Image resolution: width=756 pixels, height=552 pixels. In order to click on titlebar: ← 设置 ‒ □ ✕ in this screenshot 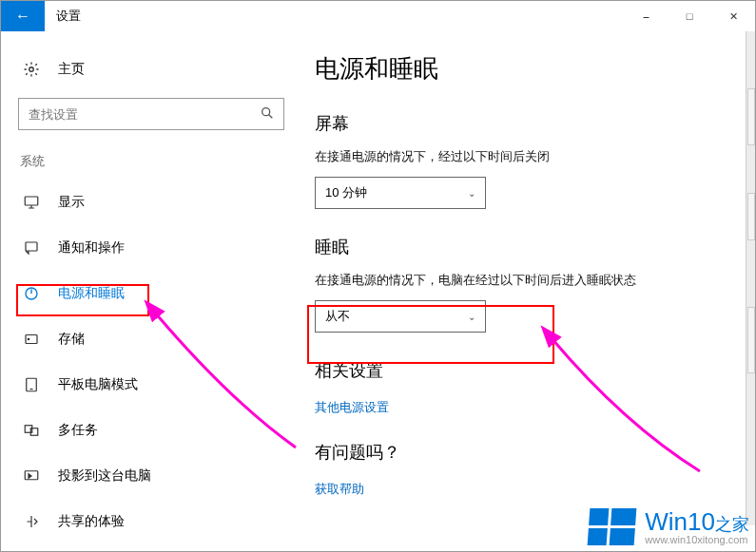, I will do `click(378, 16)`.